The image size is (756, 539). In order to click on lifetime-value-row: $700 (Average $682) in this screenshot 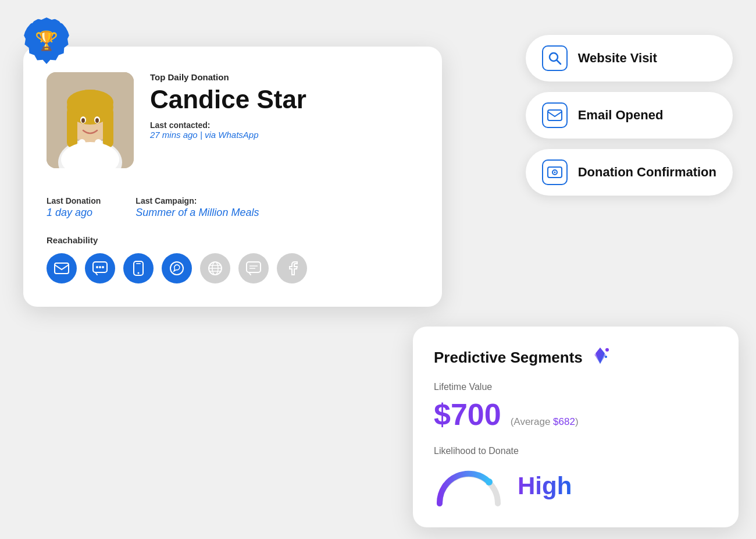, I will do `click(576, 414)`.